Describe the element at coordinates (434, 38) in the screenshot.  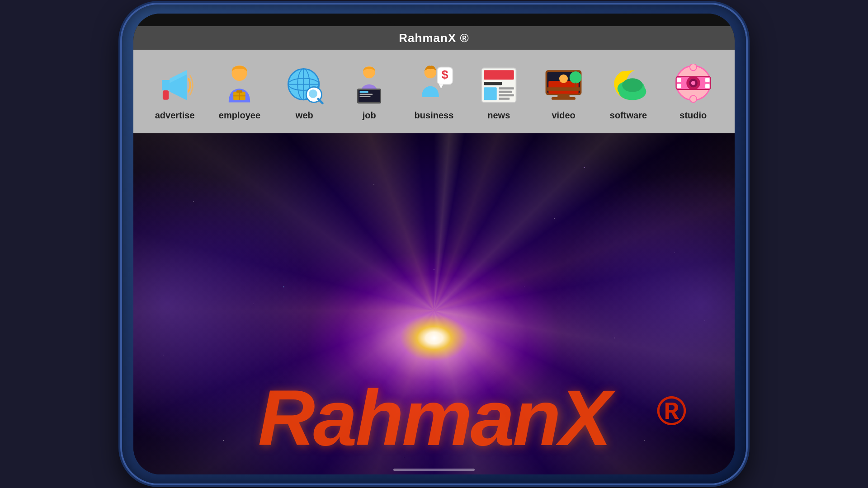
I see `header-bar: RahmanX ®` at that location.